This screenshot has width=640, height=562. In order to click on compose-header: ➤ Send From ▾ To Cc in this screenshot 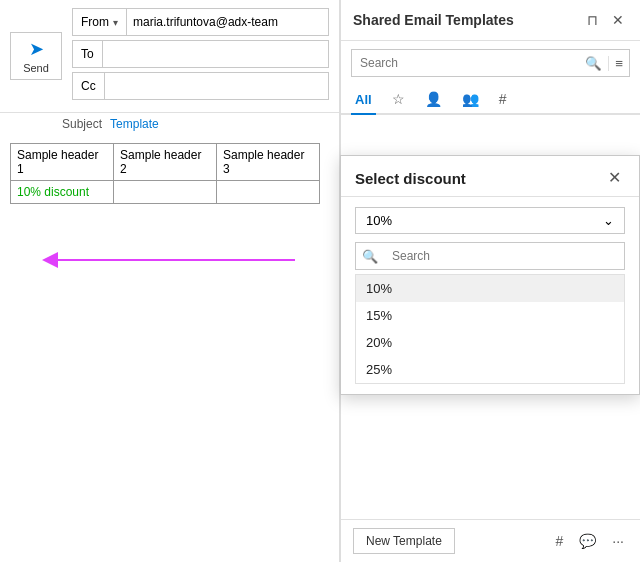, I will do `click(170, 56)`.